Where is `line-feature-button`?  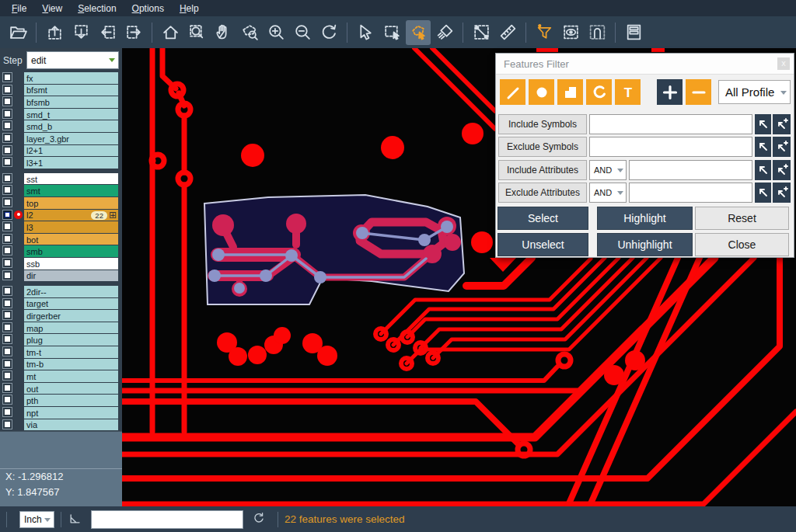 line-feature-button is located at coordinates (513, 92).